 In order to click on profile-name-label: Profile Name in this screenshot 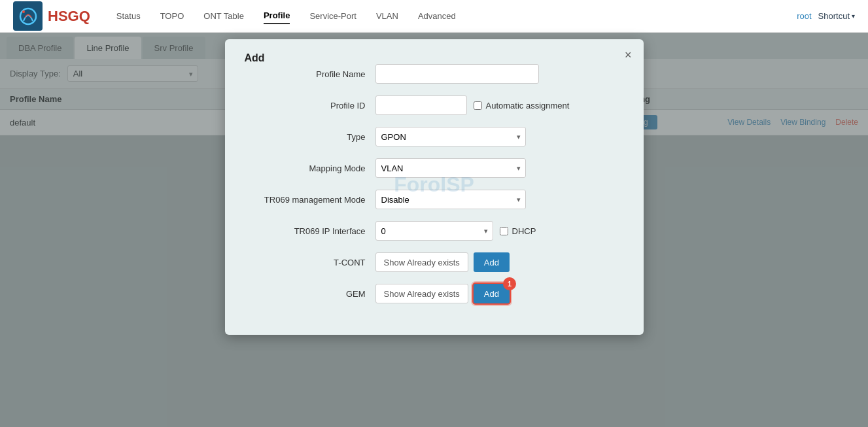, I will do `click(310, 75)`.